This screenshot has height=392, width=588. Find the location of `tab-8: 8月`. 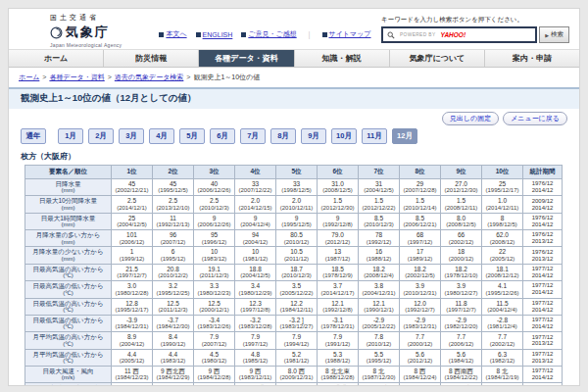

tab-8: 8月 is located at coordinates (283, 136).